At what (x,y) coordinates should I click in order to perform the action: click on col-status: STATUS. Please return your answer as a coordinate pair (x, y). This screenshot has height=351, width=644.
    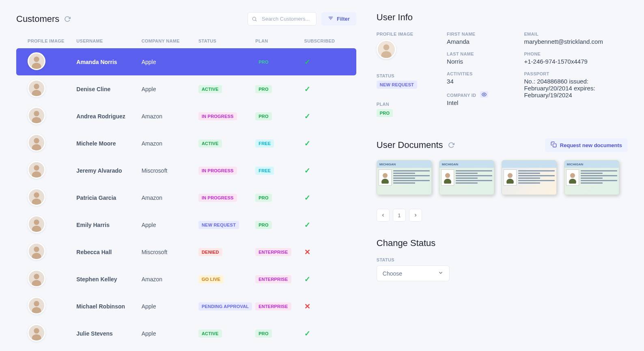
    Looking at the image, I should click on (227, 41).